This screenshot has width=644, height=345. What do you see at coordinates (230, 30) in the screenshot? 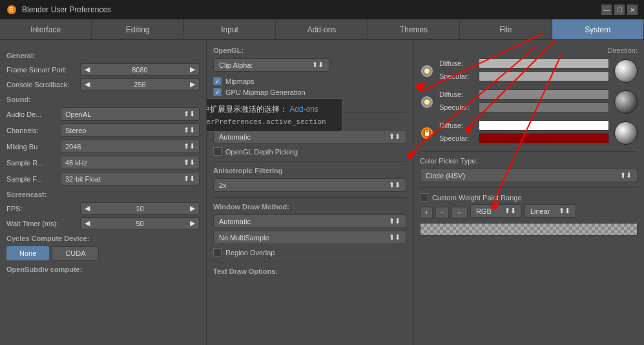
I see `tab-input: Input` at bounding box center [230, 30].